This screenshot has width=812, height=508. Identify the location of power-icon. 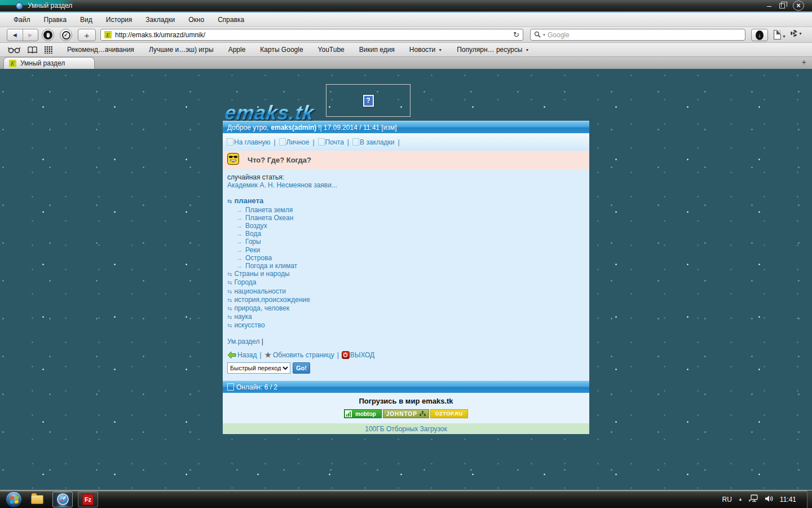
(346, 355).